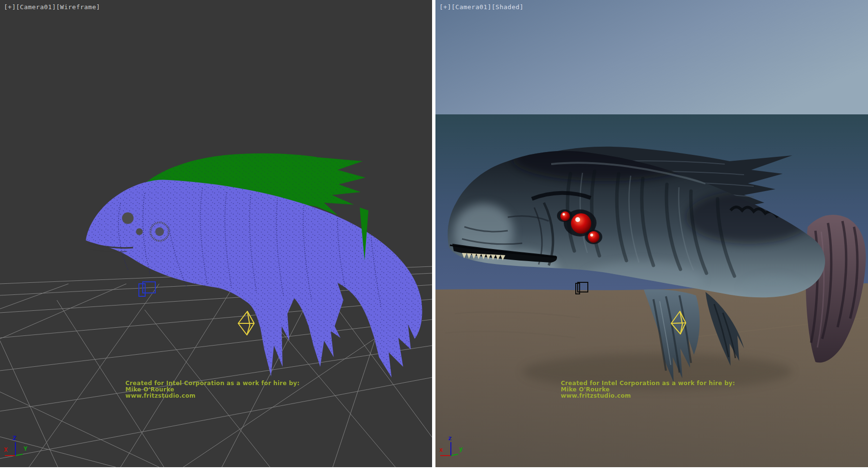  I want to click on viewport-label-shaded: [+][Camera01][Shaded], so click(481, 7).